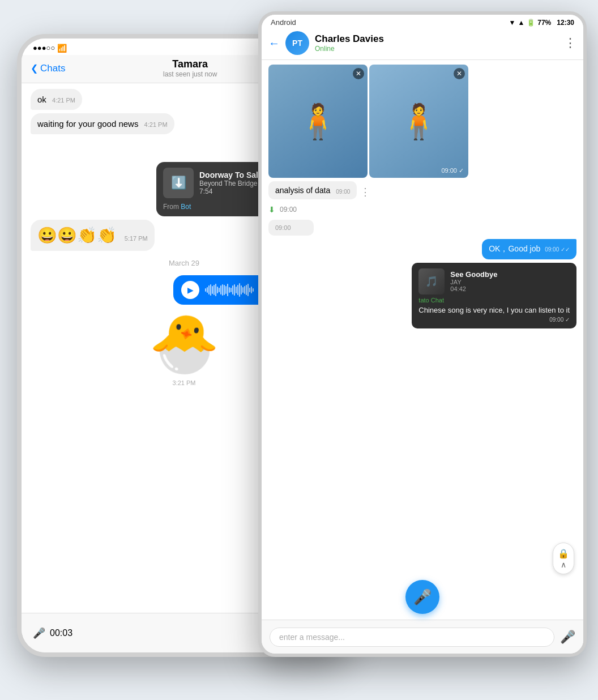 The width and height of the screenshot is (598, 700). What do you see at coordinates (531, 23) in the screenshot?
I see `battery-icon: 🔋` at bounding box center [531, 23].